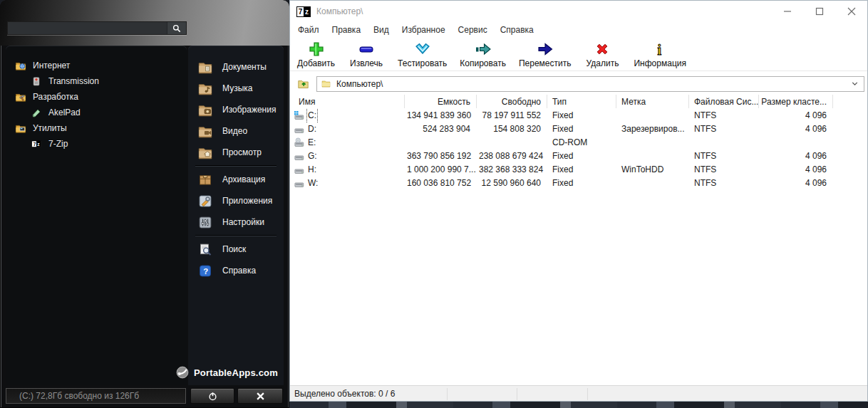  What do you see at coordinates (236, 179) in the screenshot?
I see `pa-item-архивация: Архивация` at bounding box center [236, 179].